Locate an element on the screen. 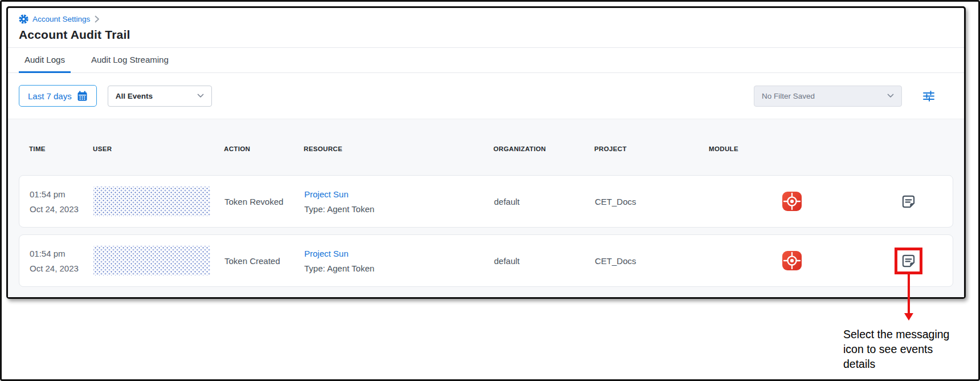 The height and width of the screenshot is (381, 980). saved-filter-dropdown: No Filter Saved is located at coordinates (828, 96).